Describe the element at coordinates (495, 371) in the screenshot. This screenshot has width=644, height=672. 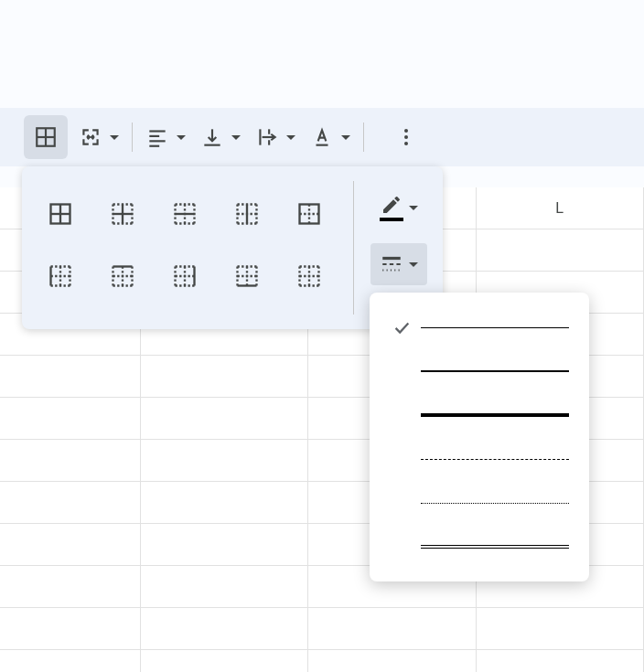
I see `line-medium-icon` at that location.